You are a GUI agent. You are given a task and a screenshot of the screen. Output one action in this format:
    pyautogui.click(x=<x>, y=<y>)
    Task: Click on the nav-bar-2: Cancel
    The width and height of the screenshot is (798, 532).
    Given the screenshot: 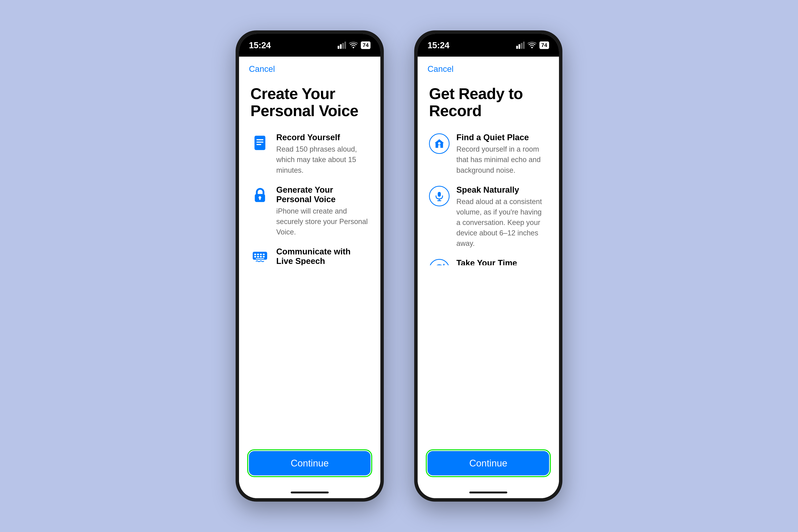 What is the action you would take?
    pyautogui.click(x=489, y=67)
    